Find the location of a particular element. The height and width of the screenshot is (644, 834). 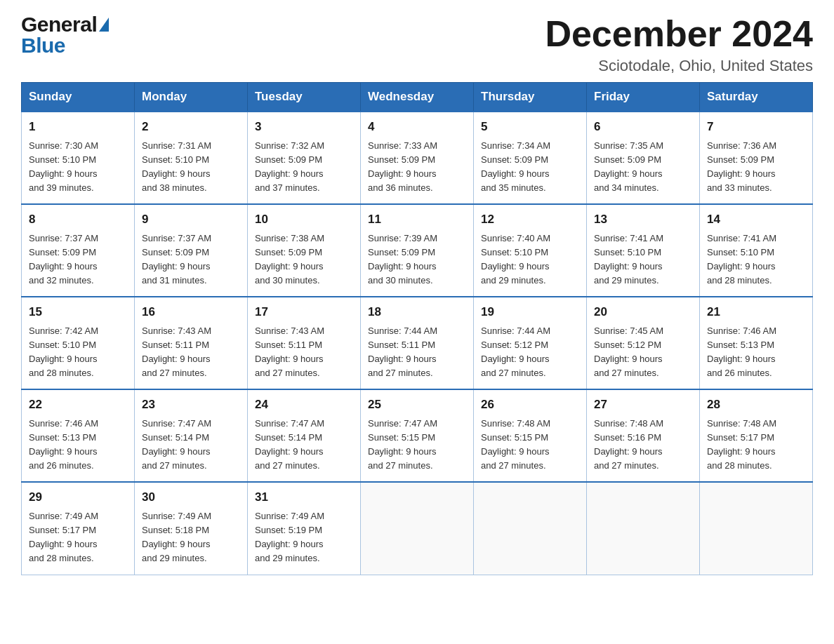

week-row-1: 1 Sunrise: 7:30 AM Sunset: 5:10 PM Dayli… is located at coordinates (417, 158).